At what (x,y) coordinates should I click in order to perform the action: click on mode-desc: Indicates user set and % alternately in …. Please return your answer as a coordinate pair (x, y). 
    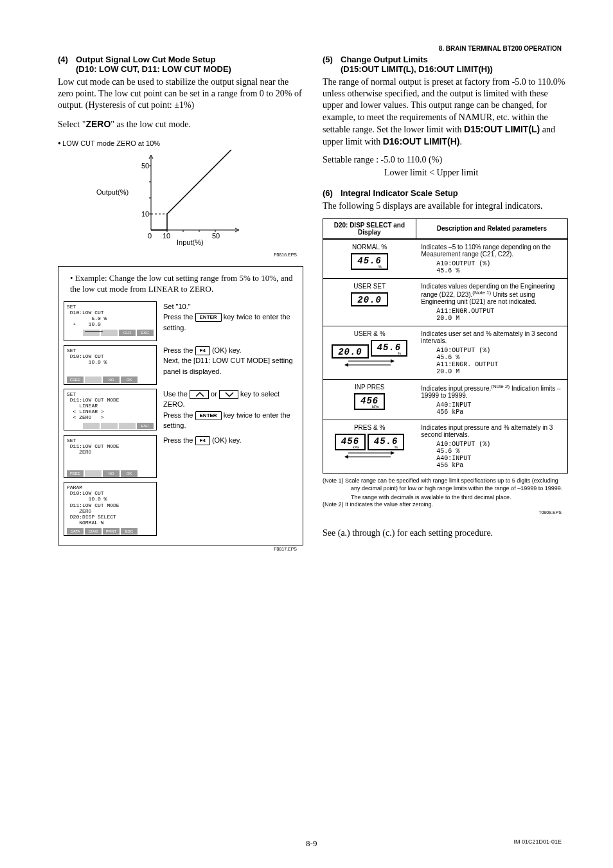
    Looking at the image, I should click on (492, 337).